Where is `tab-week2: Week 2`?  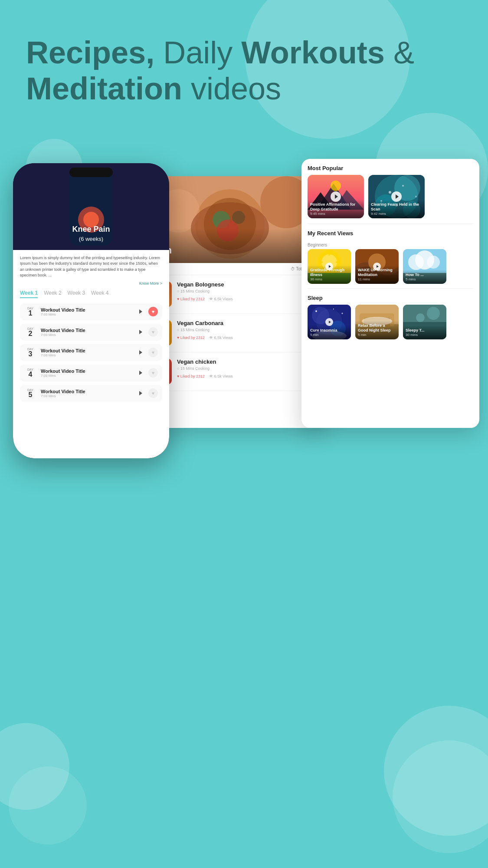 tab-week2: Week 2 is located at coordinates (52, 294).